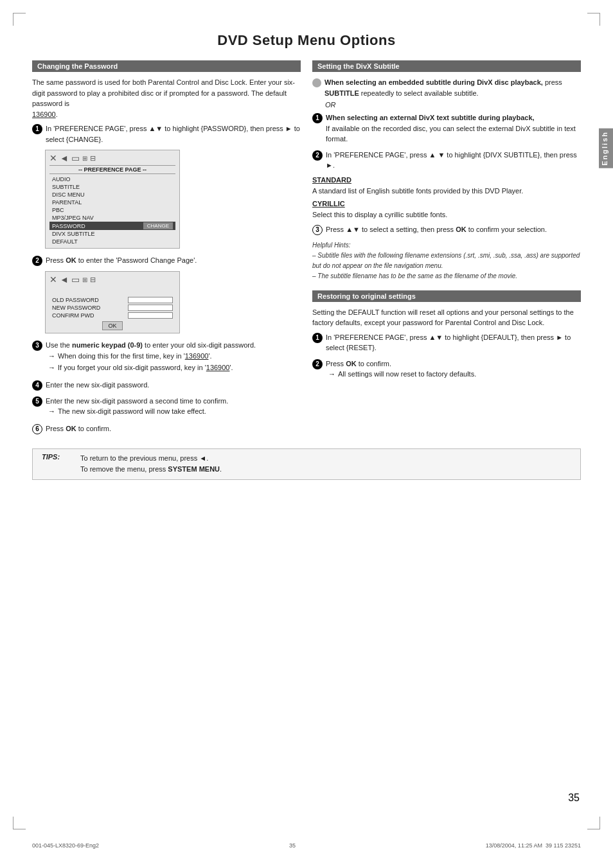 Image resolution: width=613 pixels, height=868 pixels. What do you see at coordinates (447, 296) in the screenshot?
I see `section-header-restore: Restoring to original settings` at bounding box center [447, 296].